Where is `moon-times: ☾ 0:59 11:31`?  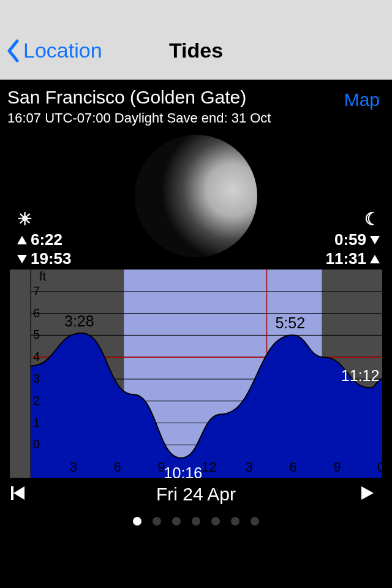
moon-times: ☾ 0:59 11:31 is located at coordinates (353, 239).